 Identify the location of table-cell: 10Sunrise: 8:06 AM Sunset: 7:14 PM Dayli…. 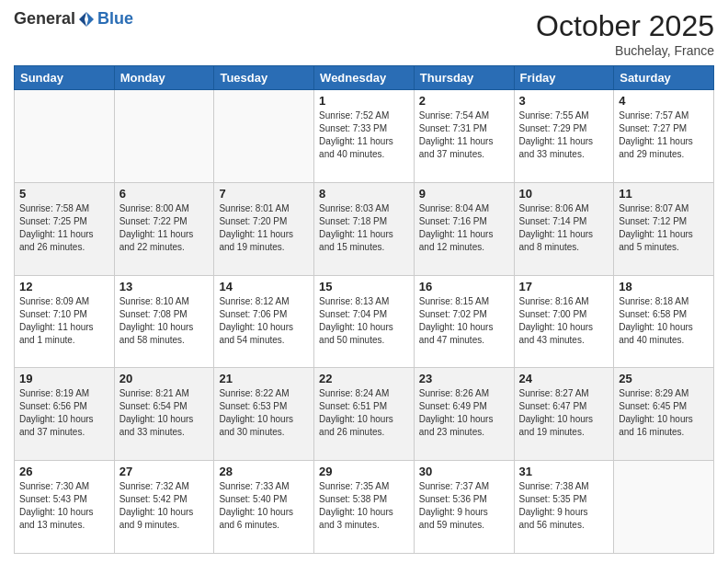
(564, 228).